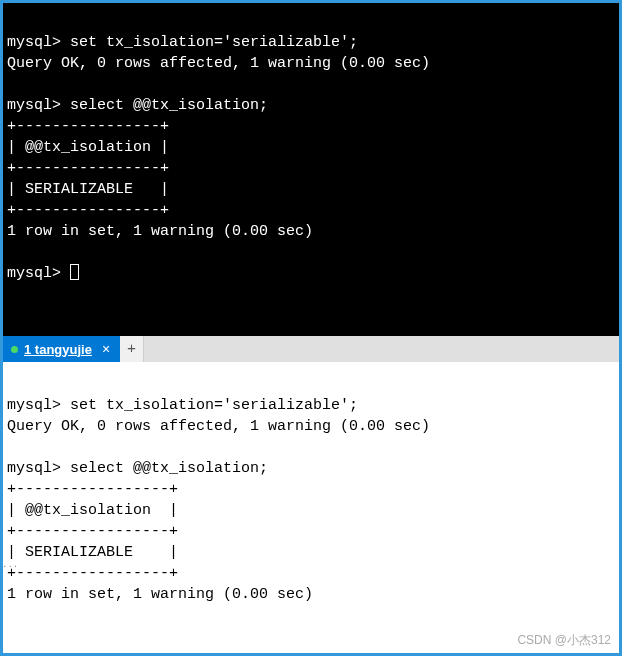 This screenshot has height=656, width=622. I want to click on tab-session: 1 tangyujie ×, so click(62, 349).